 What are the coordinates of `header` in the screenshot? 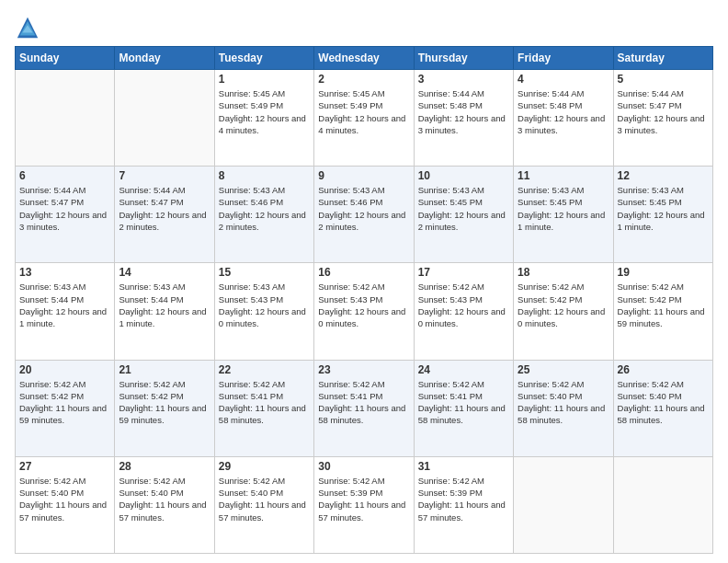 It's located at (364, 26).